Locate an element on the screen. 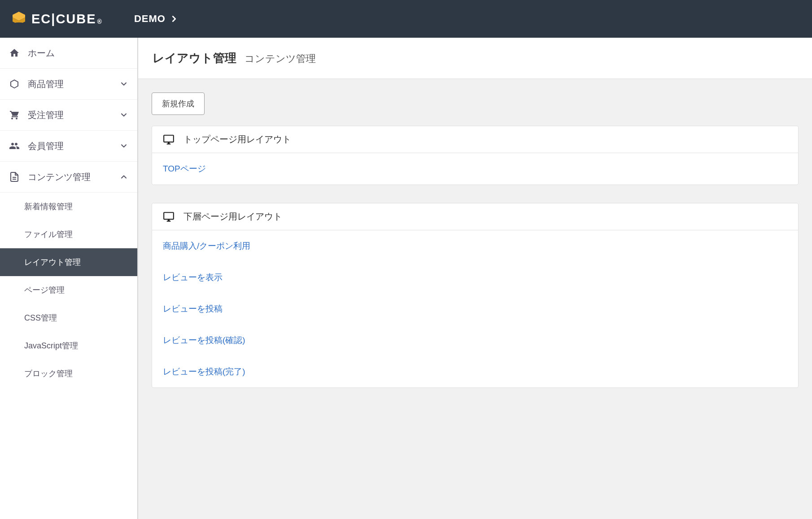 The image size is (812, 519). layout-link-coupon: 商品購入/クーポン利用 is located at coordinates (206, 246).